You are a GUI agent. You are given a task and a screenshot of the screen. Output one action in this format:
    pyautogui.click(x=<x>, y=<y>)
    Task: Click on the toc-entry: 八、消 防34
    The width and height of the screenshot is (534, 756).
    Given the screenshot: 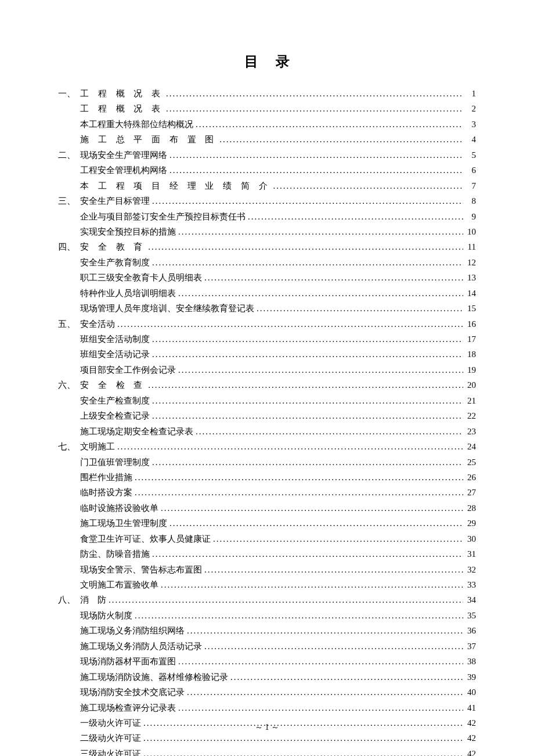 What is the action you would take?
    pyautogui.click(x=267, y=600)
    